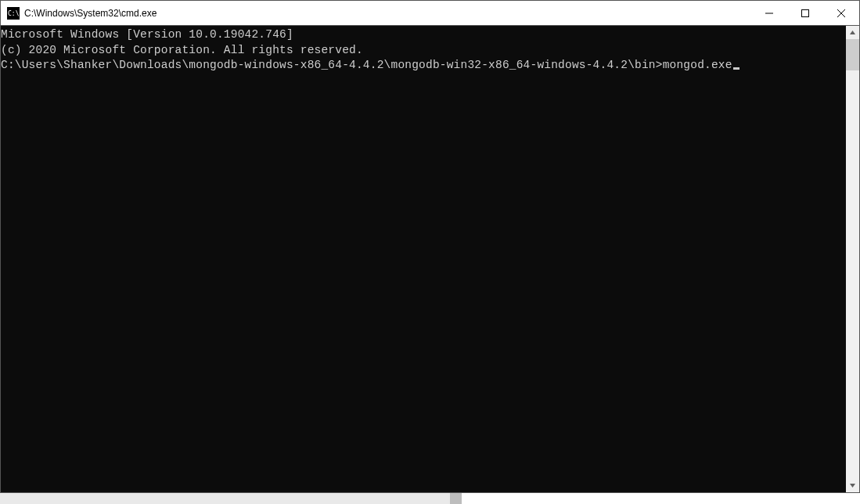  I want to click on titlebar: C:\ C:\Windows\System32\cmd.exe, so click(430, 13).